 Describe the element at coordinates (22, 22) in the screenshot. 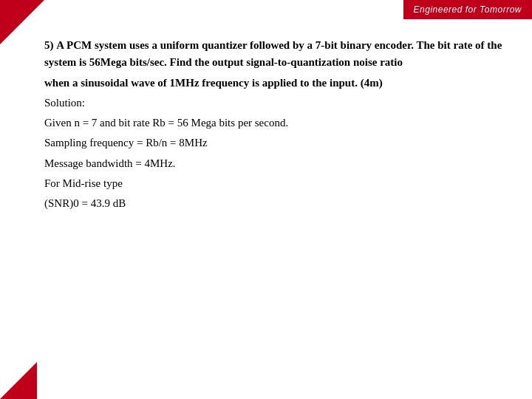

I see `top-left-triangle-decoration` at that location.